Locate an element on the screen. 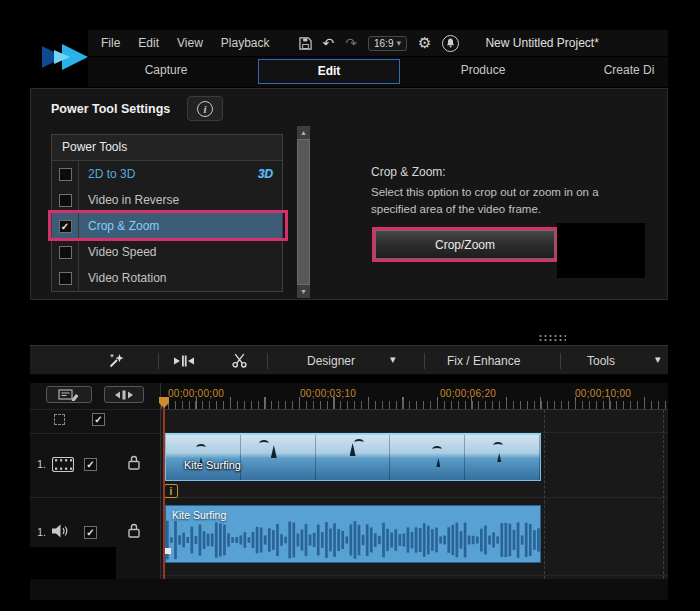  info-icon: i is located at coordinates (205, 109).